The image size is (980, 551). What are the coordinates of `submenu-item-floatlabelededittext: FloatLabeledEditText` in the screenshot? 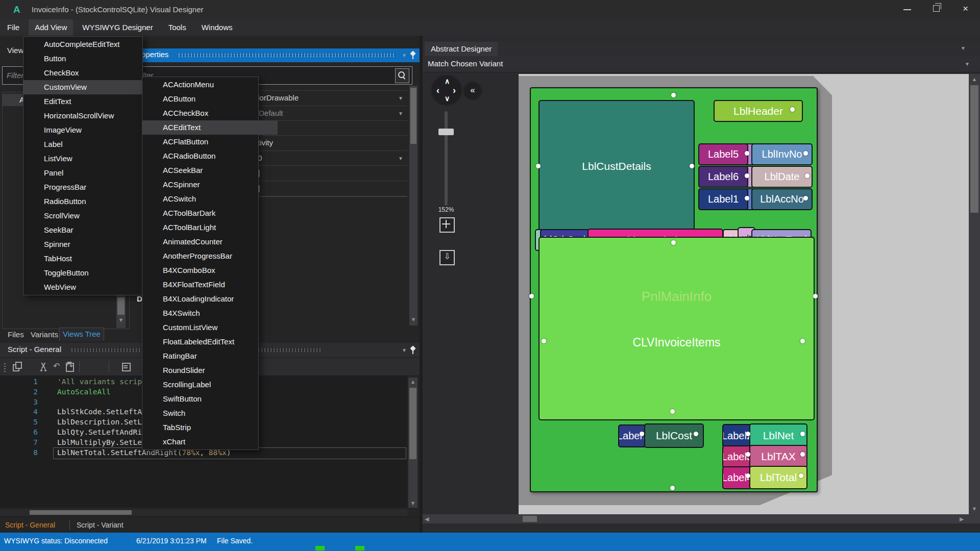 It's located at (210, 342).